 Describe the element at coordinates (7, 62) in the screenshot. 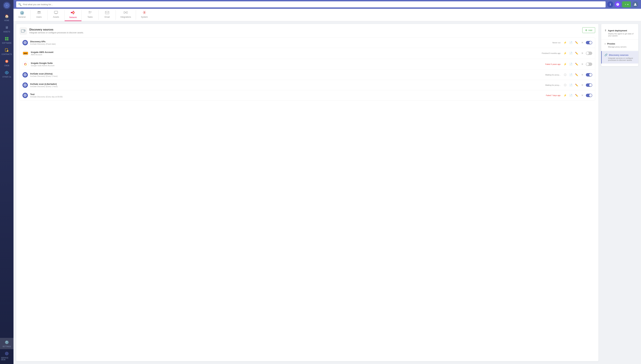

I see `sidebar-item-cmdb: CMDB` at that location.